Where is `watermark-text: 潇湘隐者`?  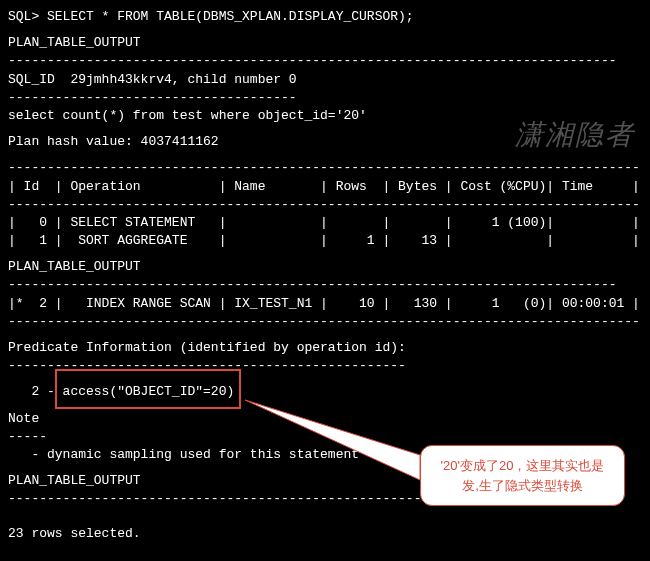
watermark-text: 潇湘隐者 is located at coordinates (575, 134).